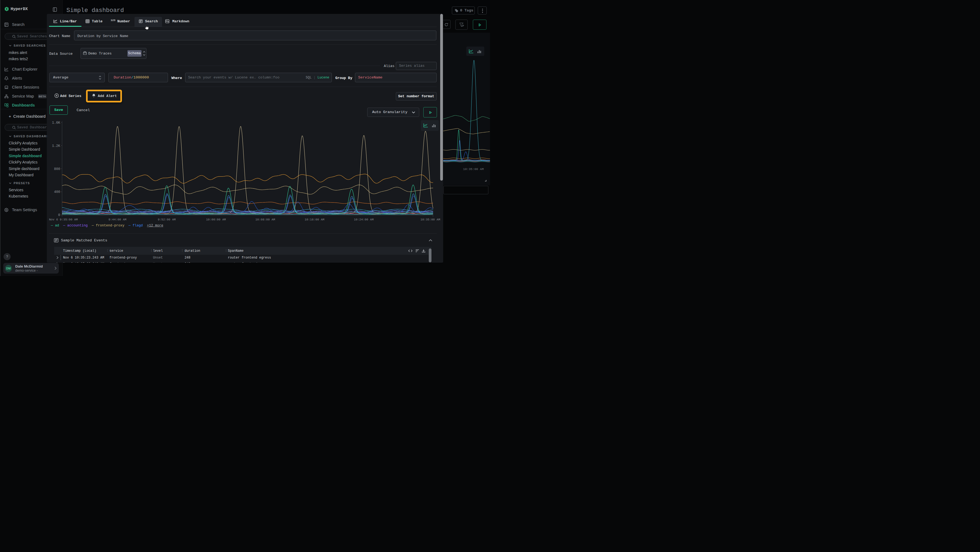 This screenshot has width=980, height=552. What do you see at coordinates (57, 169) in the screenshot?
I see `svg-text: 800` at bounding box center [57, 169].